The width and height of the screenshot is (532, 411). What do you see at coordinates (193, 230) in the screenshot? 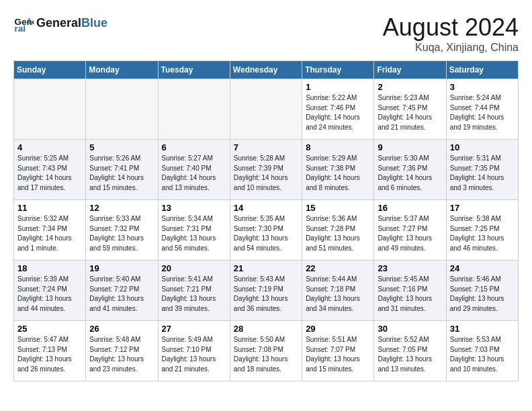
I see `calendar-cell: 13Sunrise: 5:34 AM Sunset: 7:31 PM Dayli…` at bounding box center [193, 230].